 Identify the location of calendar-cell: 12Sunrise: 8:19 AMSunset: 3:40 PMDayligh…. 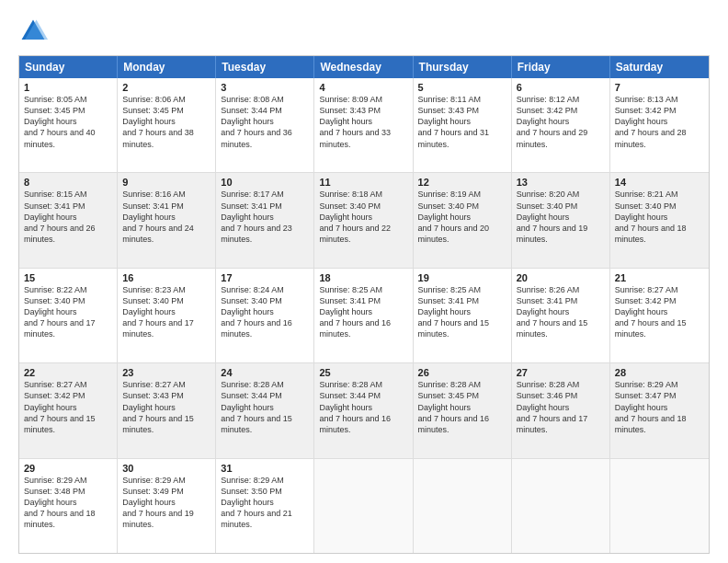
(463, 220).